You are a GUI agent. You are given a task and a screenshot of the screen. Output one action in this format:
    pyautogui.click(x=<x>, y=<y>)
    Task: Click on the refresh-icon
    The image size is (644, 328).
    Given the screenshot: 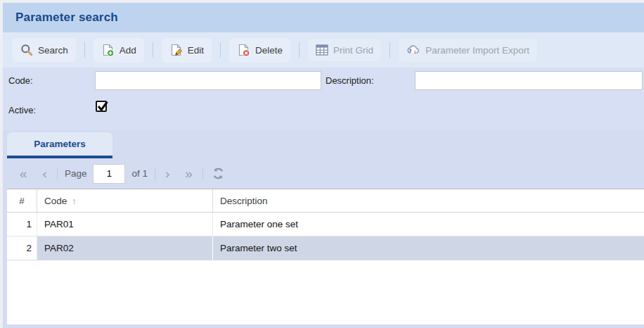 What is the action you would take?
    pyautogui.click(x=218, y=173)
    